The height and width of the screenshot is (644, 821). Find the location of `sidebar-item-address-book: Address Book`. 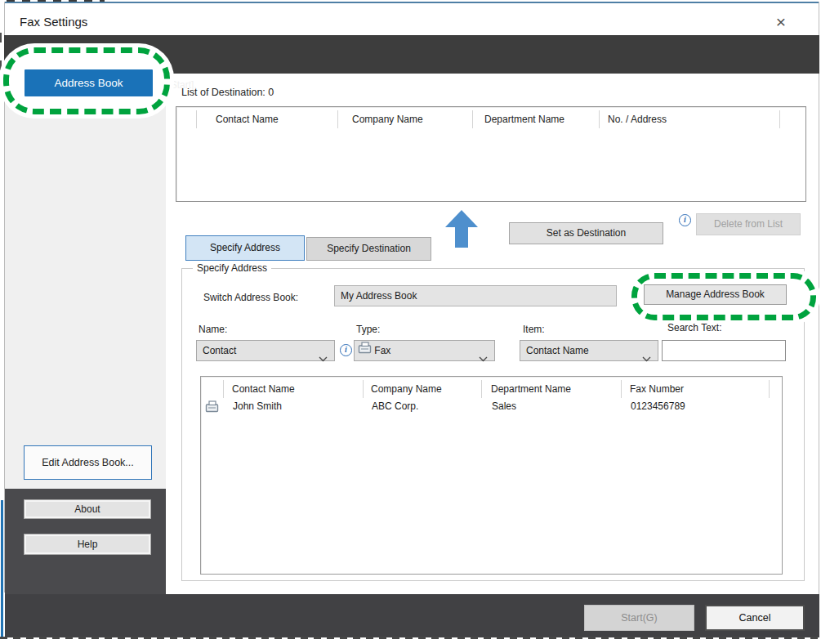

sidebar-item-address-book: Address Book is located at coordinates (88, 83).